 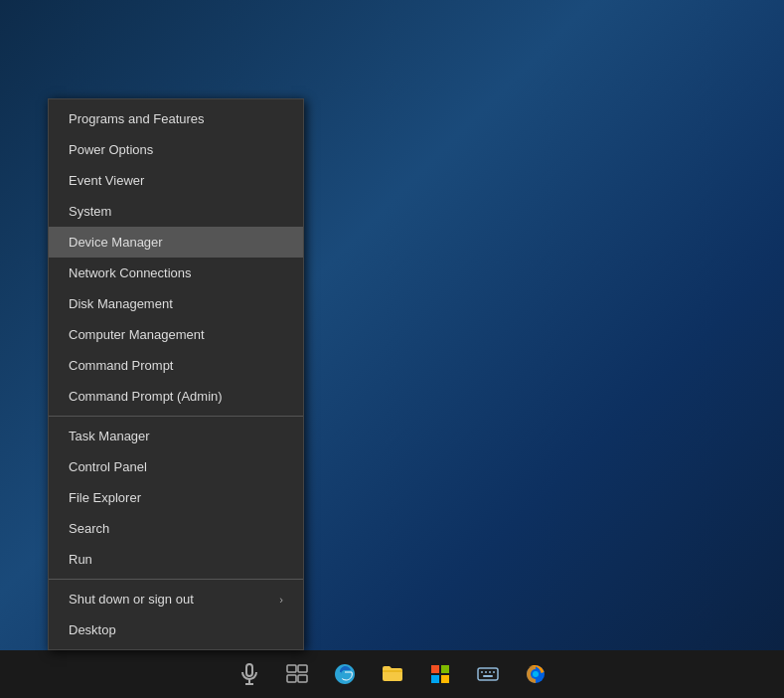 What do you see at coordinates (297, 674) in the screenshot?
I see `task-view-button` at bounding box center [297, 674].